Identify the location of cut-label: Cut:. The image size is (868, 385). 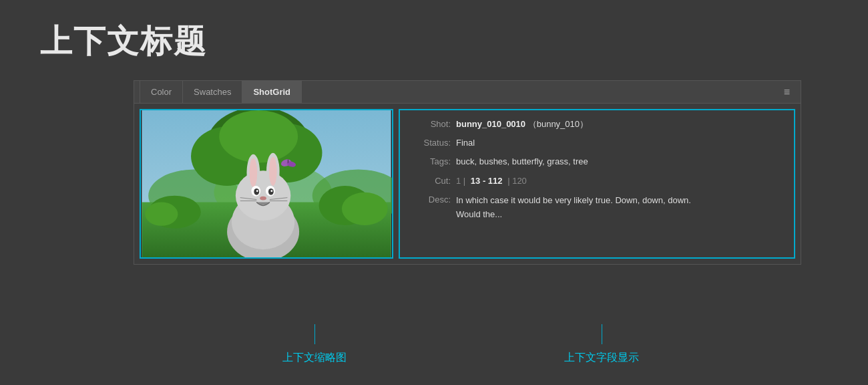
(431, 181).